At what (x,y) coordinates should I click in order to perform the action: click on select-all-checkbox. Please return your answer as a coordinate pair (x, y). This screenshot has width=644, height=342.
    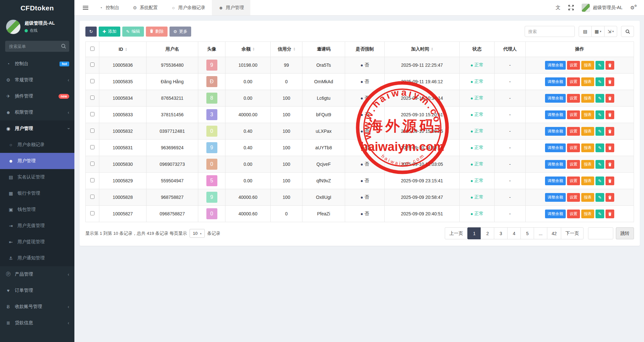
    Looking at the image, I should click on (93, 49).